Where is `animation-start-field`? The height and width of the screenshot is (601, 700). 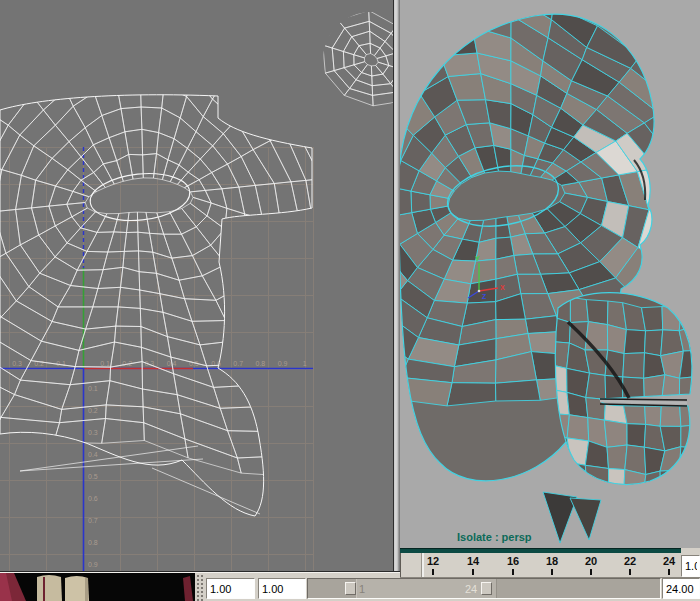 animation-start-field is located at coordinates (230, 588).